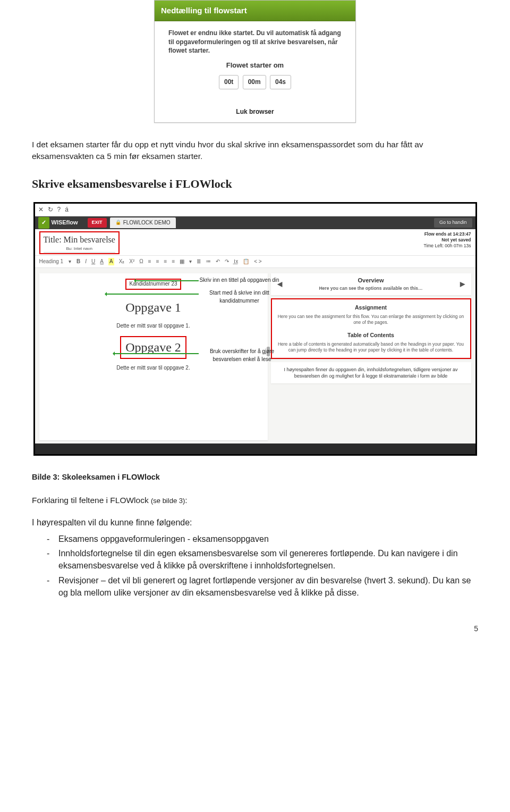 The image size is (510, 812). Describe the element at coordinates (255, 66) in the screenshot. I see `countdown-label: Flowet starter om` at that location.